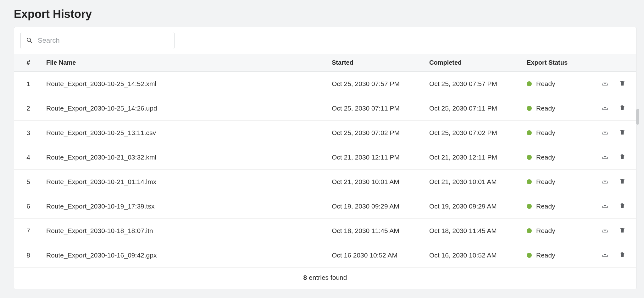  I want to click on row-num: 4, so click(28, 157).